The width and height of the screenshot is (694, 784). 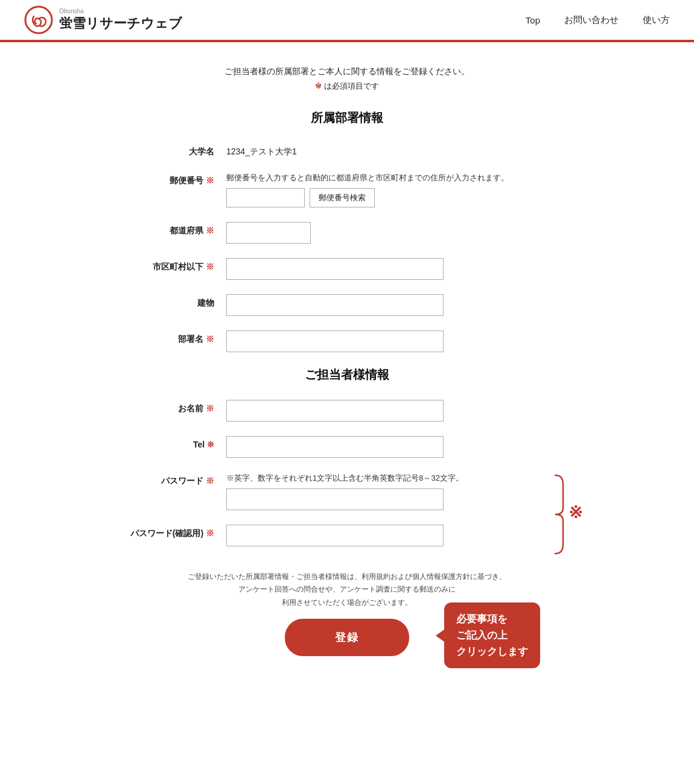 What do you see at coordinates (401, 150) in the screenshot?
I see `university-value: 1234_テスト大学1` at bounding box center [401, 150].